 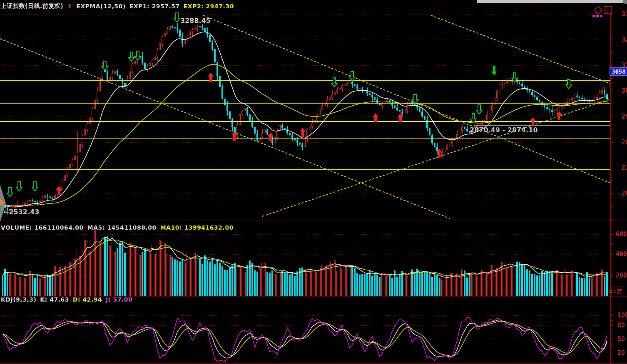 What do you see at coordinates (625, 14) in the screenshot?
I see `price-axis-label: 33` at bounding box center [625, 14].